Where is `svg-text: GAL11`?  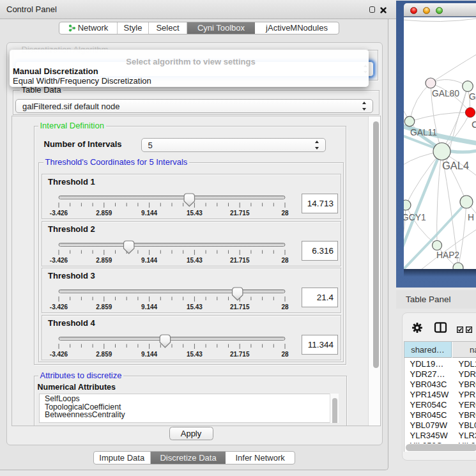 svg-text: GAL11 is located at coordinates (424, 133).